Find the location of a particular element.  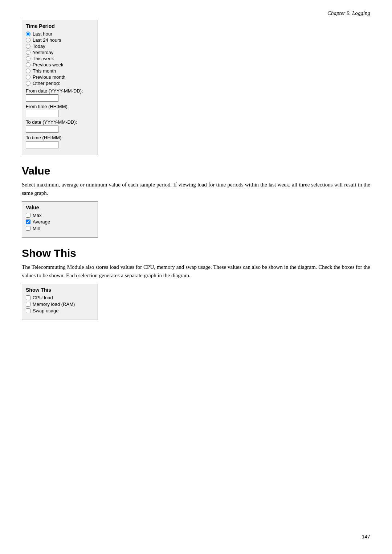

checkbox-average-input is located at coordinates (28, 222).